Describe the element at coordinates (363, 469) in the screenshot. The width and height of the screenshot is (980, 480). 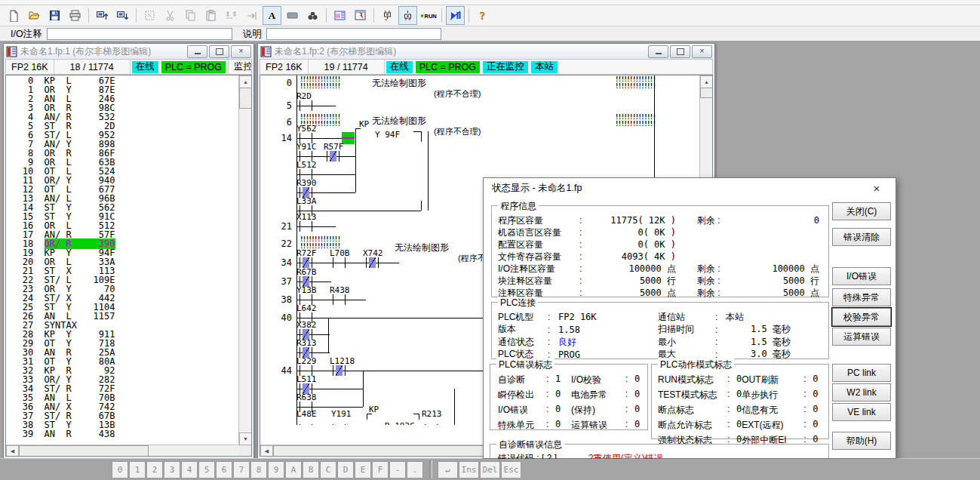
I see `keypad-key: E` at that location.